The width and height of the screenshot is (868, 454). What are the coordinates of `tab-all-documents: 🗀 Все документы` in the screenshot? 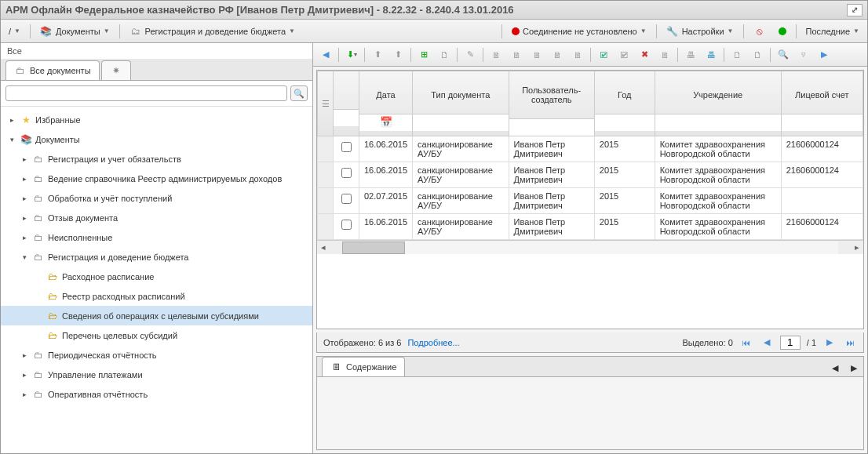 It's located at (53, 71).